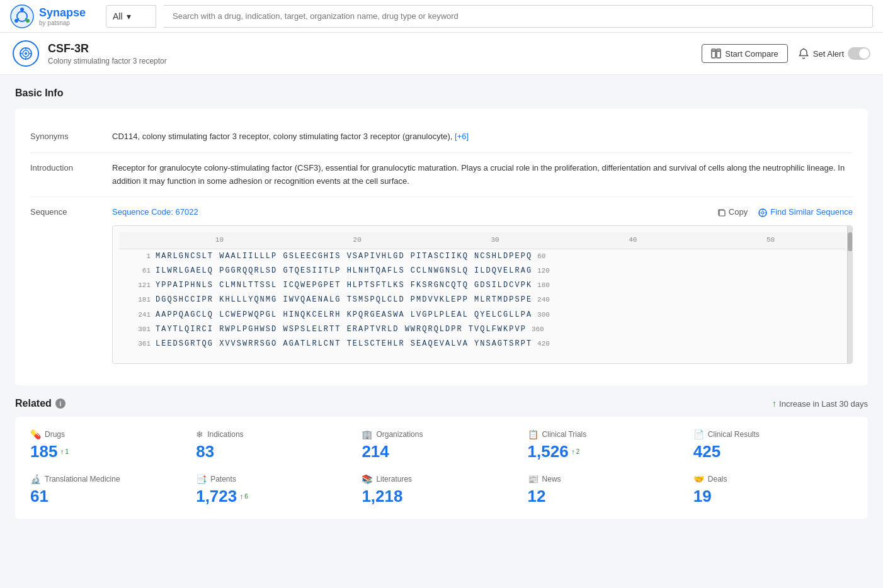  What do you see at coordinates (110, 446) in the screenshot?
I see `related-item: 💊 Drugs 185 ↑1` at bounding box center [110, 446].